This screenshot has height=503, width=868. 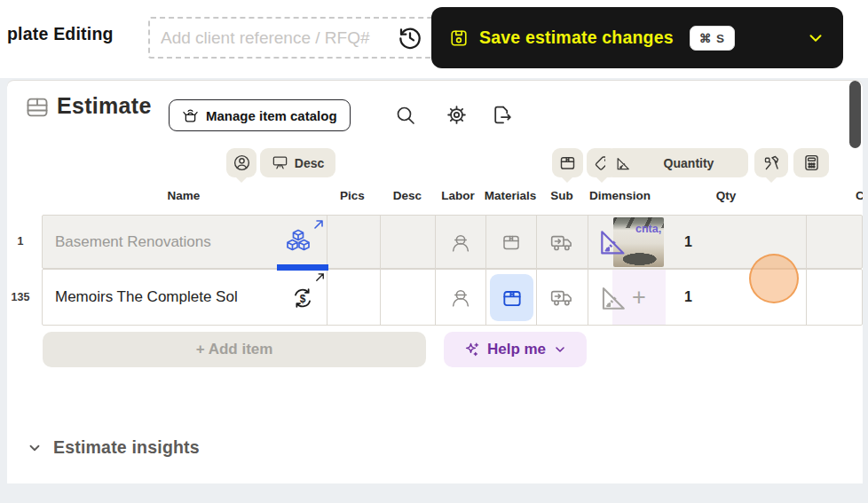 What do you see at coordinates (241, 163) in the screenshot?
I see `person-icon` at bounding box center [241, 163].